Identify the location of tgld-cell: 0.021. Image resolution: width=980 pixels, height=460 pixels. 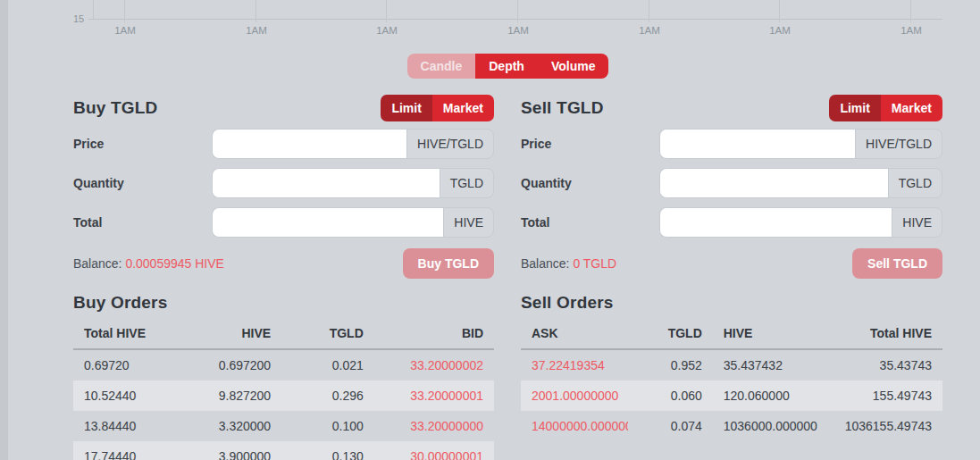
(328, 364).